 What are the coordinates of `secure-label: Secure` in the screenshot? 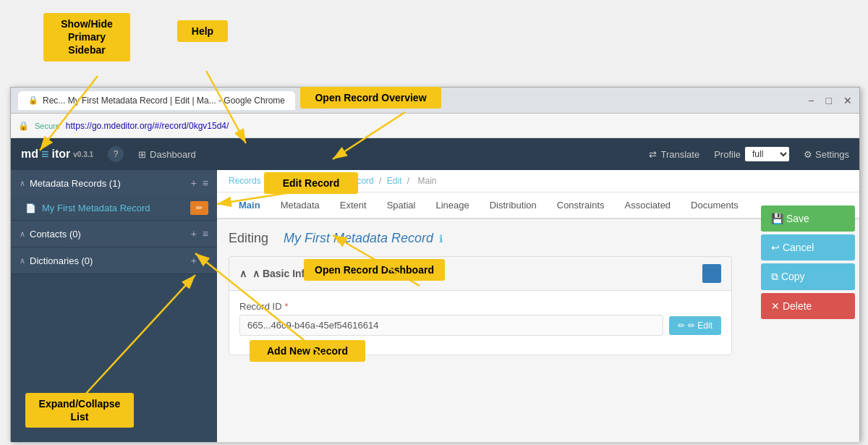 It's located at (48, 126).